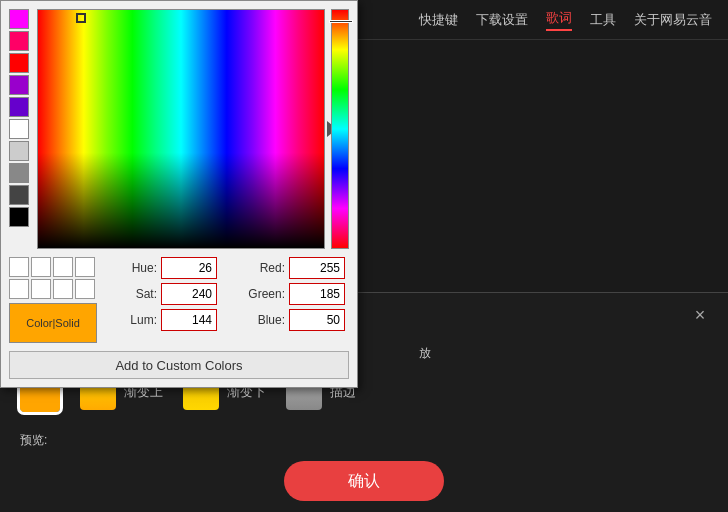  I want to click on hue-slider-thumb, so click(341, 22).